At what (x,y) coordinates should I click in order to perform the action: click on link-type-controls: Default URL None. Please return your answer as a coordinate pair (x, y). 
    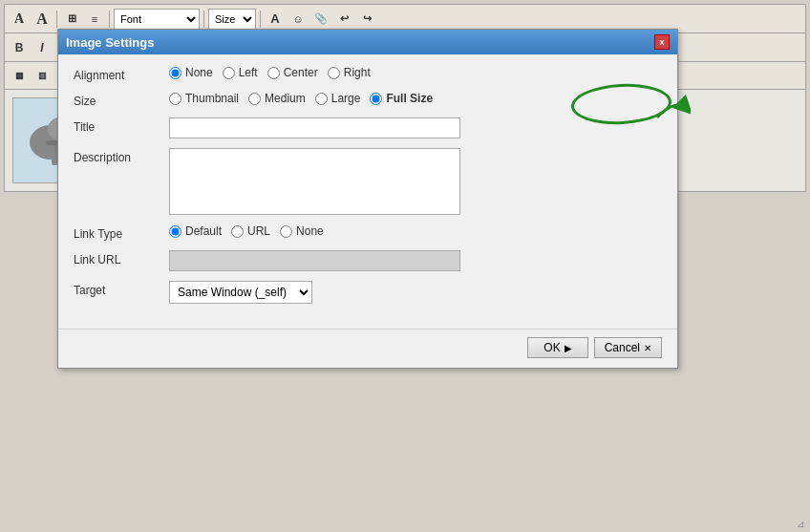
    Looking at the image, I should click on (416, 231).